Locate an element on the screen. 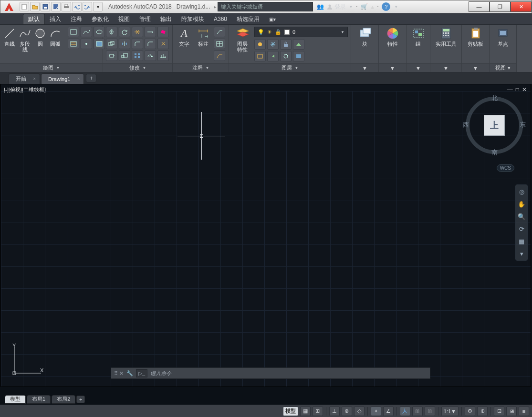 The height and width of the screenshot is (417, 532). tool-block: 块 is located at coordinates (365, 40).